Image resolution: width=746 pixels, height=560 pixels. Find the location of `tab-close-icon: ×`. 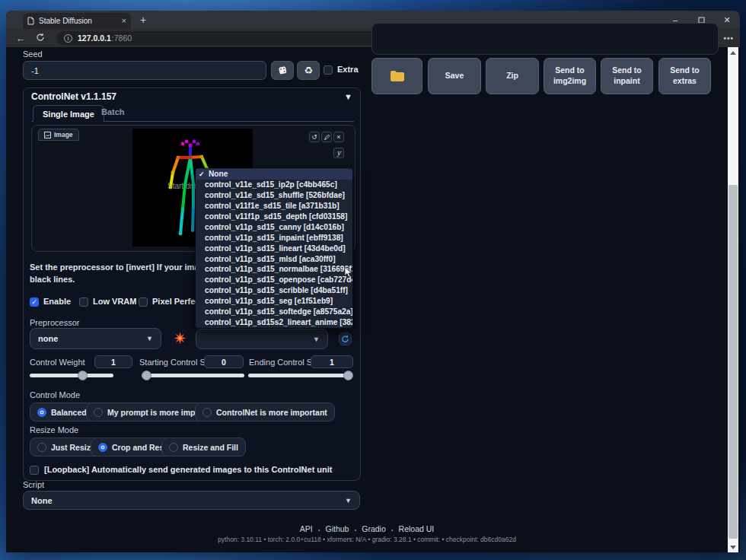

tab-close-icon: × is located at coordinates (124, 21).